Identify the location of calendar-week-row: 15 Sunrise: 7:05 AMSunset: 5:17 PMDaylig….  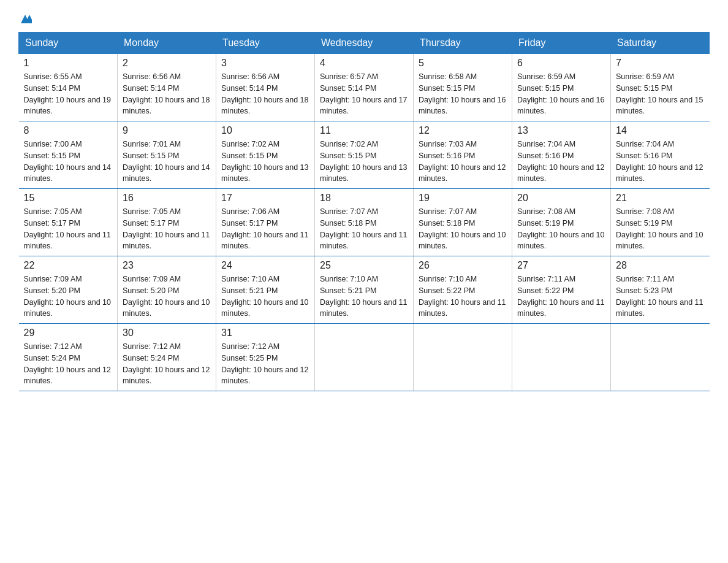
(364, 223).